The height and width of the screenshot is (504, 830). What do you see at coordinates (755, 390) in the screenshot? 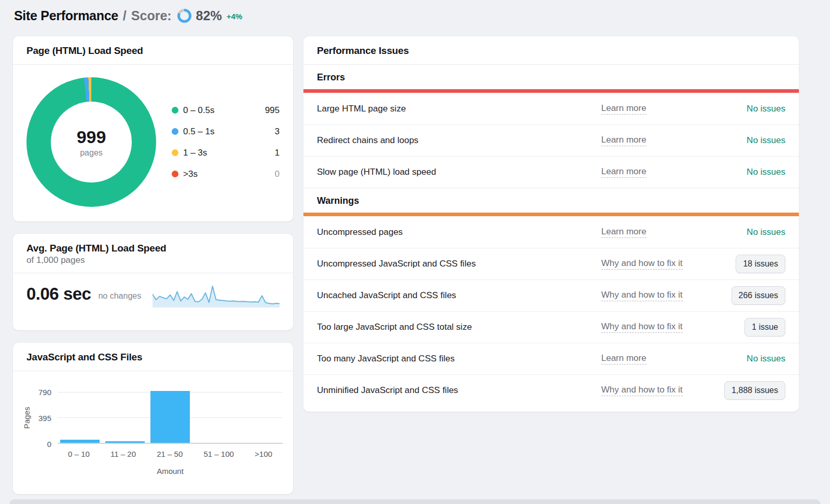
I see `issues-count-button: 1,888 issues` at bounding box center [755, 390].